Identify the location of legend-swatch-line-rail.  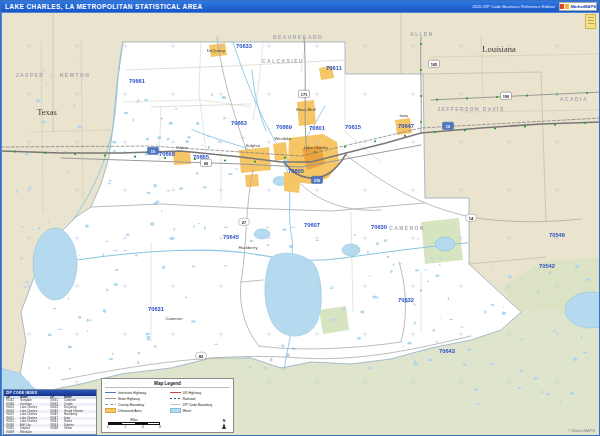
(176, 398).